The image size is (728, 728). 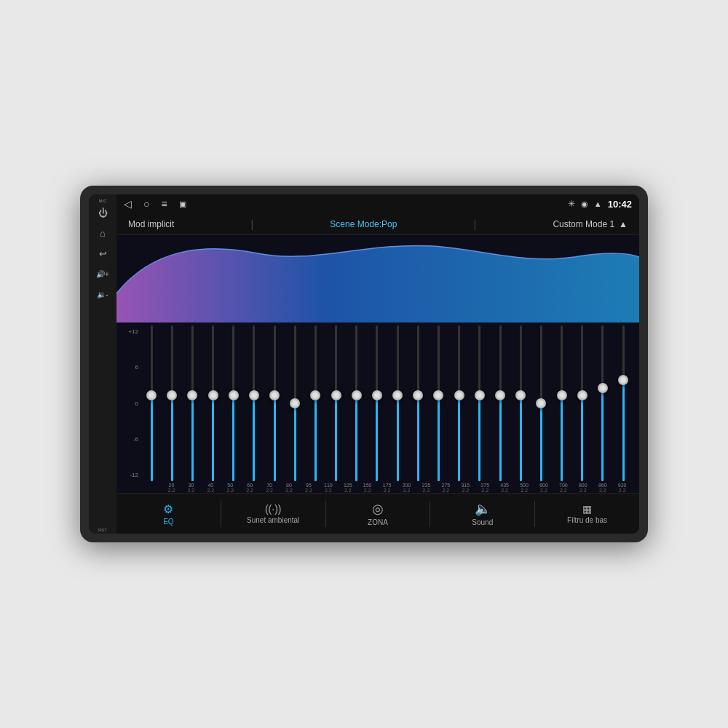 I want to click on q-val-200: 2.2, so click(x=407, y=491).